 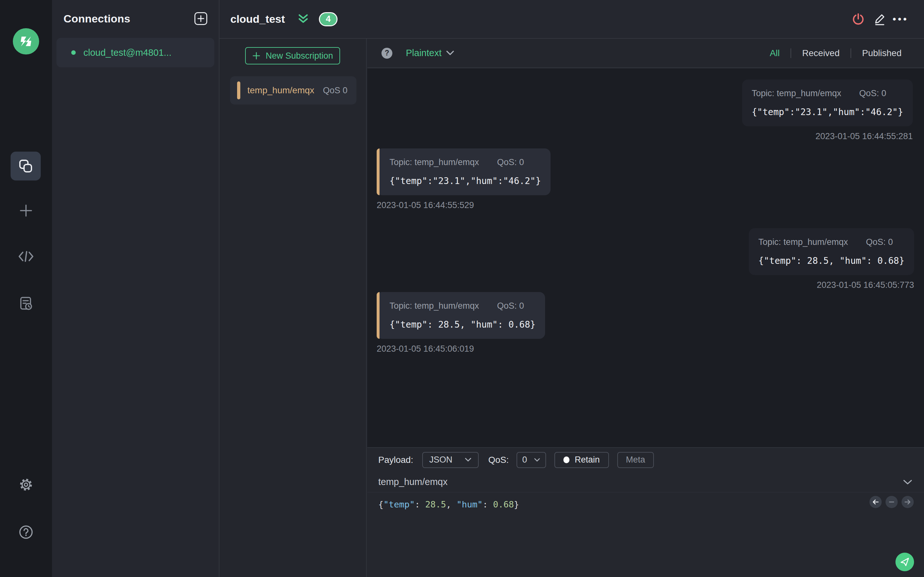 What do you see at coordinates (646, 459) in the screenshot?
I see `publish-toolbar: Payload: JSON QoS: 0 Retain` at bounding box center [646, 459].